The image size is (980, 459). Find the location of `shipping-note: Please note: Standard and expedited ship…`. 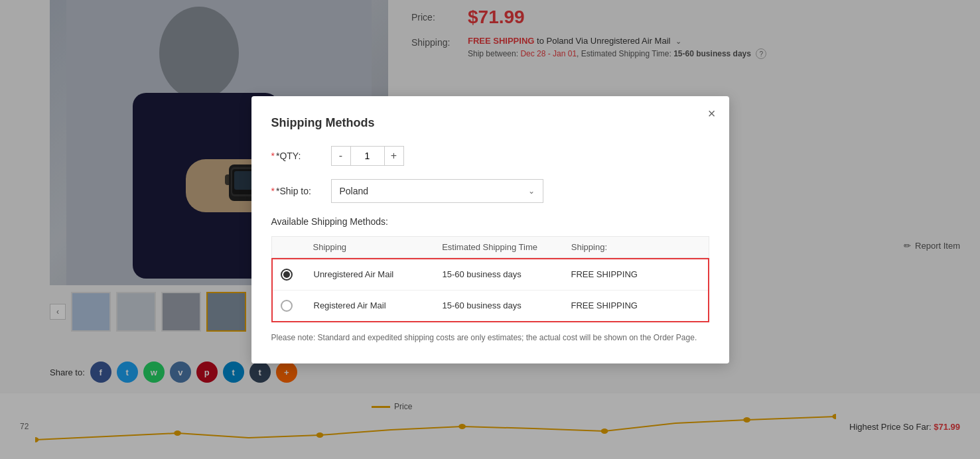

shipping-note: Please note: Standard and expedited ship… is located at coordinates (490, 338).